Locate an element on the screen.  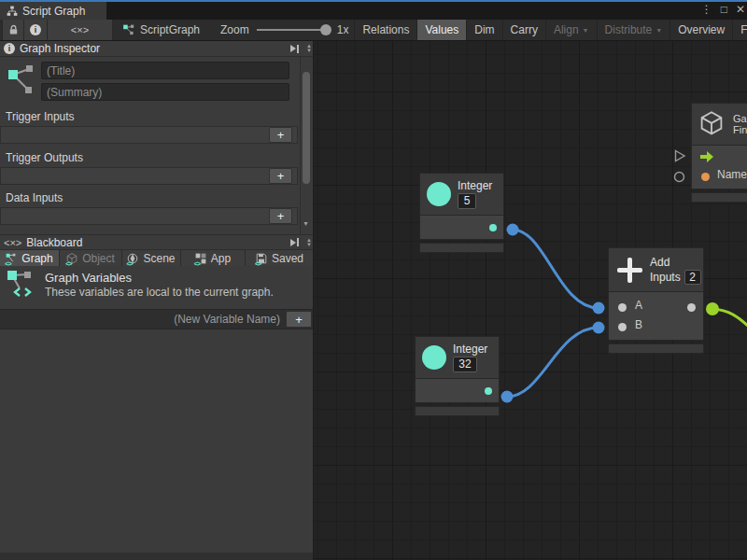
integer-node-32: Integer 32 is located at coordinates (458, 376).